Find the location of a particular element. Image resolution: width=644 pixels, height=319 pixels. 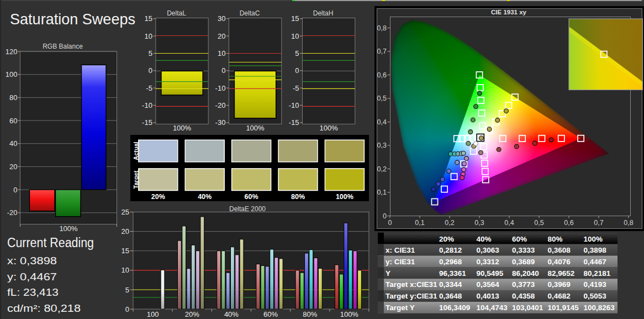

svg-text: 104,4743 is located at coordinates (492, 307).